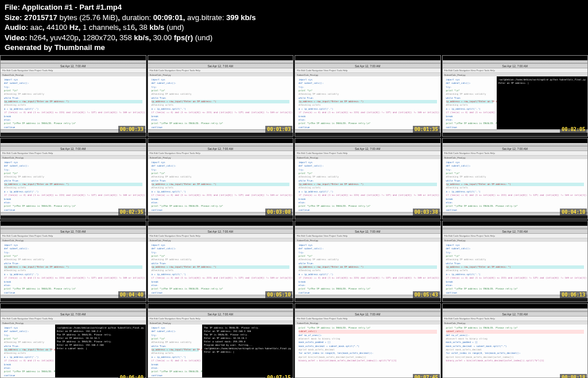 The width and height of the screenshot is (588, 378). I want to click on duration-value: 00:09:01, so click(168, 17).